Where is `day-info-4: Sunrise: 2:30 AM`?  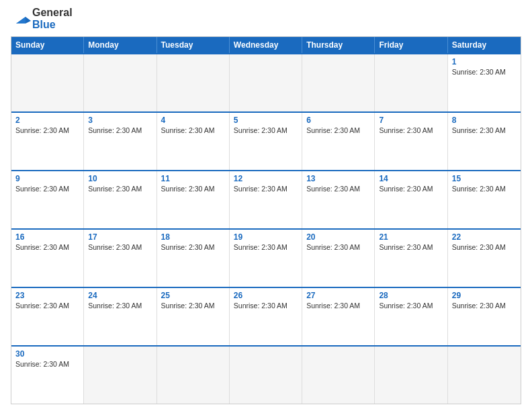
day-info-4: Sunrise: 2:30 AM is located at coordinates (188, 130).